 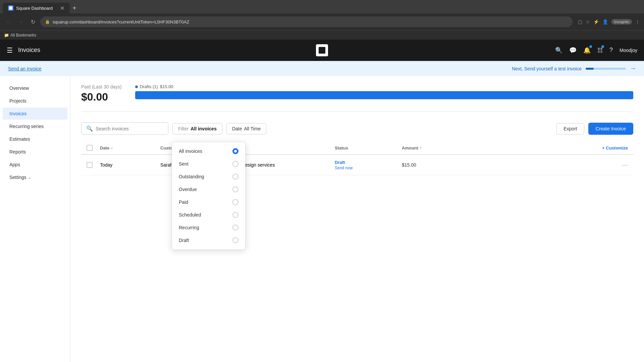 I want to click on forward-button: →, so click(x=21, y=22).